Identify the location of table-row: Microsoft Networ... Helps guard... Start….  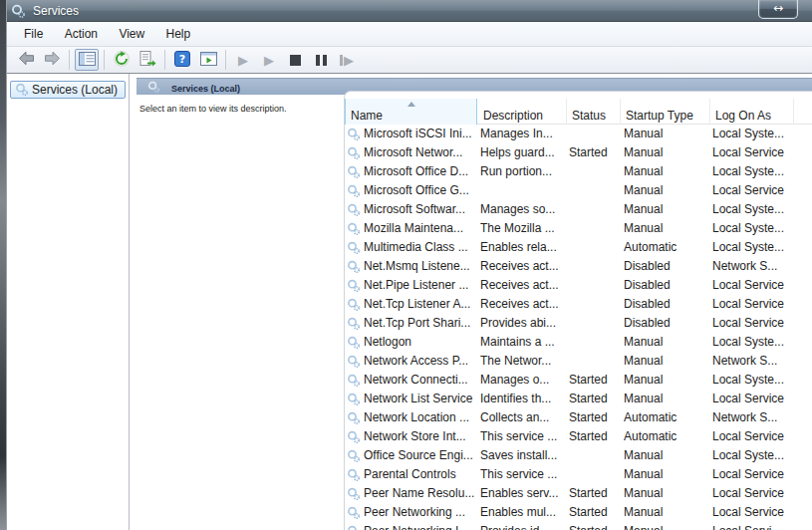
(578, 153).